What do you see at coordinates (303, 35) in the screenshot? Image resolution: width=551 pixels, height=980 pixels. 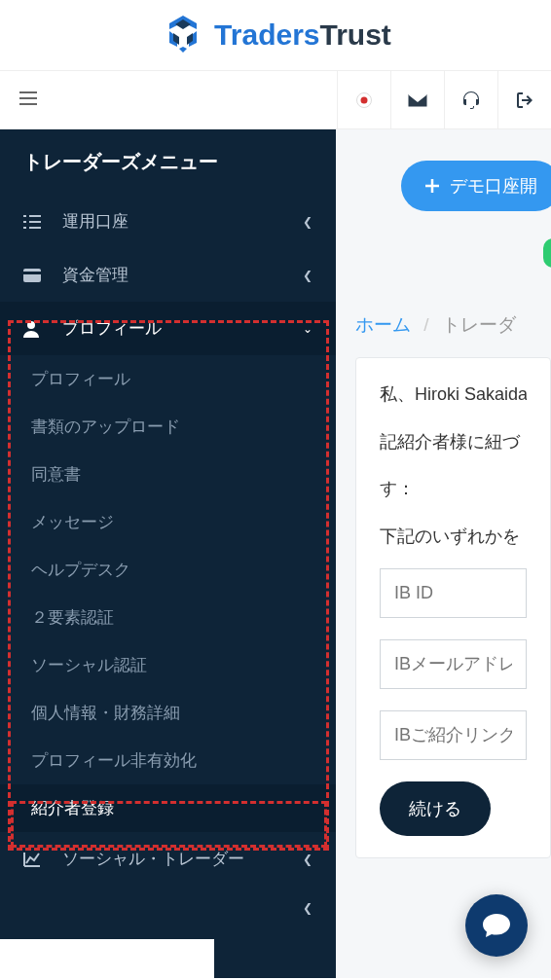 I see `logo-text: TradersTrust` at bounding box center [303, 35].